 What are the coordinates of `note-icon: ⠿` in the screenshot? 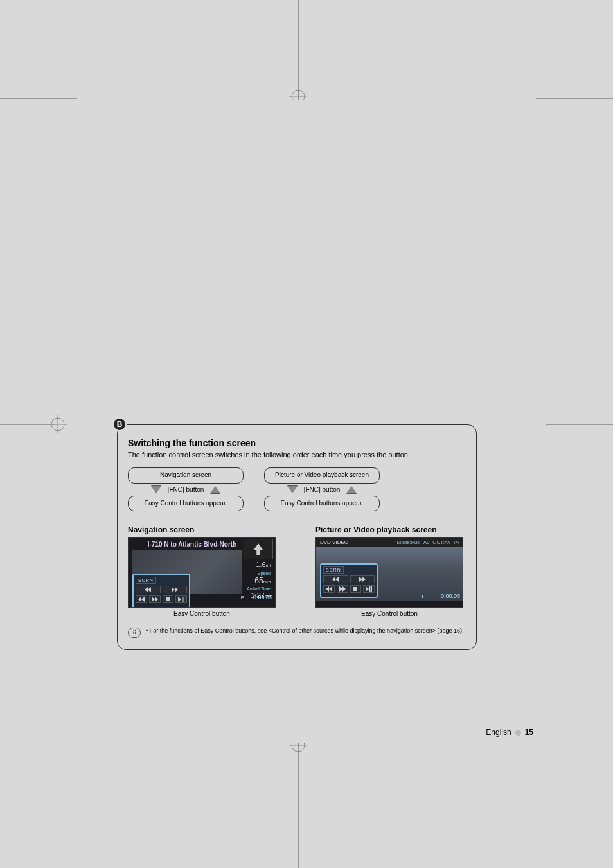 It's located at (134, 633).